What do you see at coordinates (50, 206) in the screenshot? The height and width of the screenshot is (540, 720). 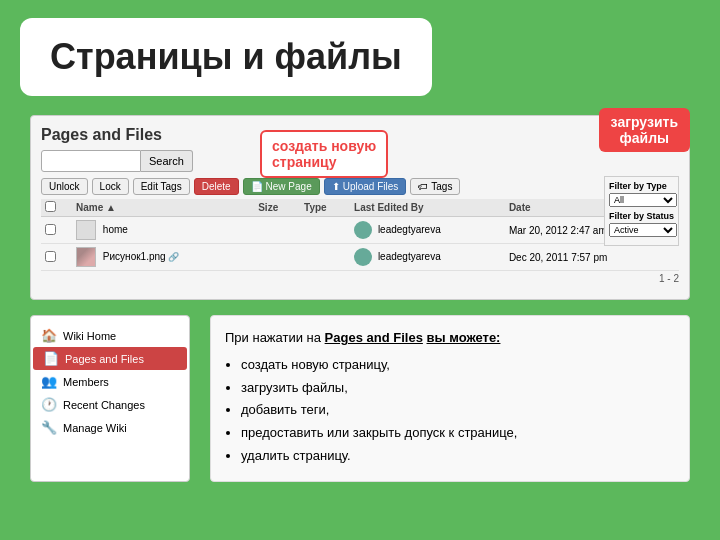 I see `select-all-checkbox` at bounding box center [50, 206].